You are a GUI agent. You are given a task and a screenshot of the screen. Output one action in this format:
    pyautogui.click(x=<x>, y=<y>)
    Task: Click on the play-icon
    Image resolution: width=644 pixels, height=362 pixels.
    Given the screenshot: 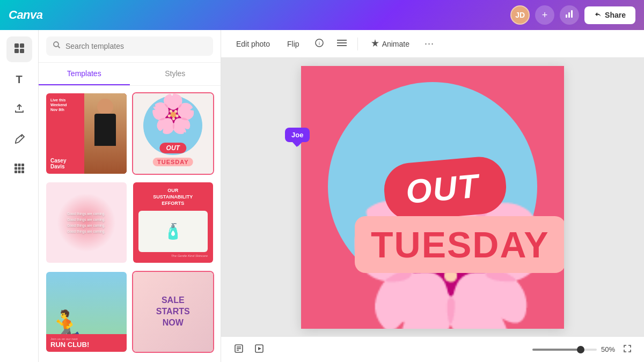 What is the action you would take?
    pyautogui.click(x=259, y=350)
    